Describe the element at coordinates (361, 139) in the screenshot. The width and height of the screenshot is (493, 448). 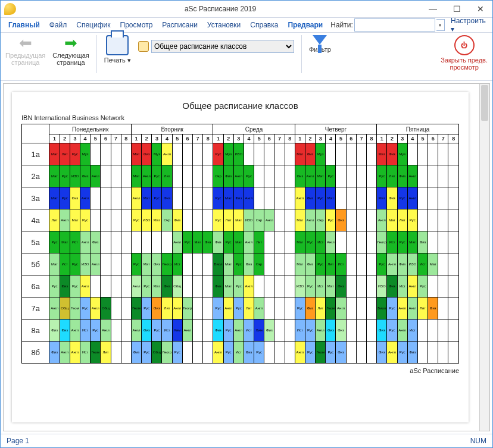
I see `period-header: 7` at that location.